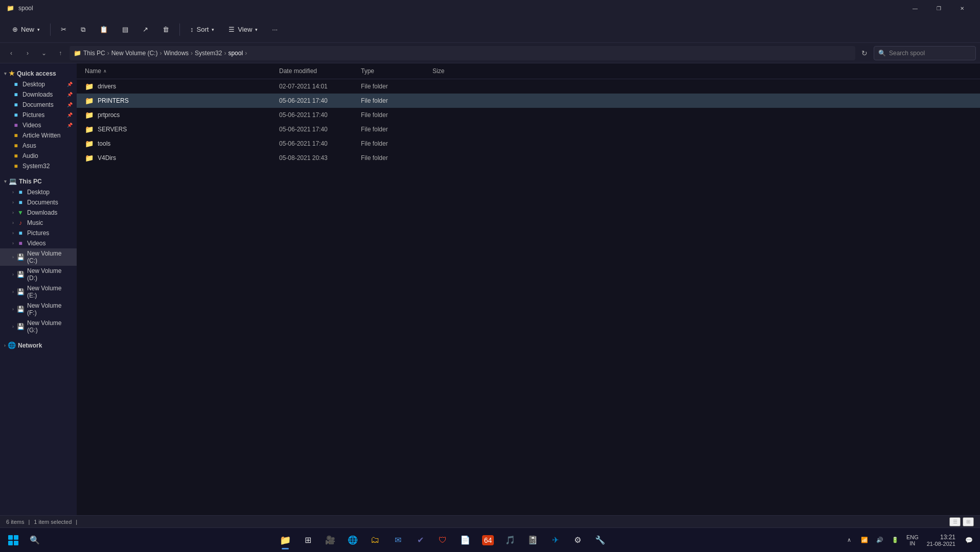  I want to click on breadcrumb-new-volume-c: New Volume (C:), so click(135, 53).